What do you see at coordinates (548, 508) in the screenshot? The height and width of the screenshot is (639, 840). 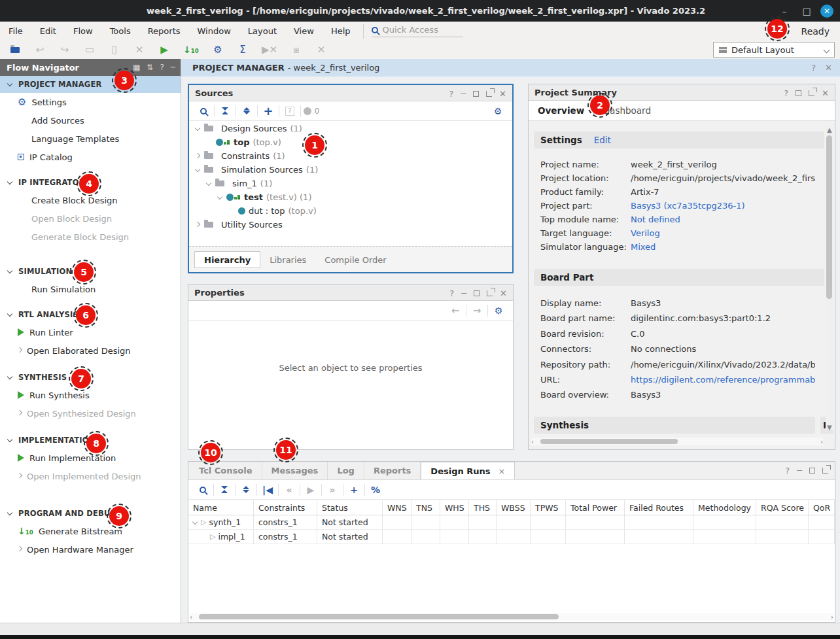 I see `column-header-tpws: TPWS` at bounding box center [548, 508].